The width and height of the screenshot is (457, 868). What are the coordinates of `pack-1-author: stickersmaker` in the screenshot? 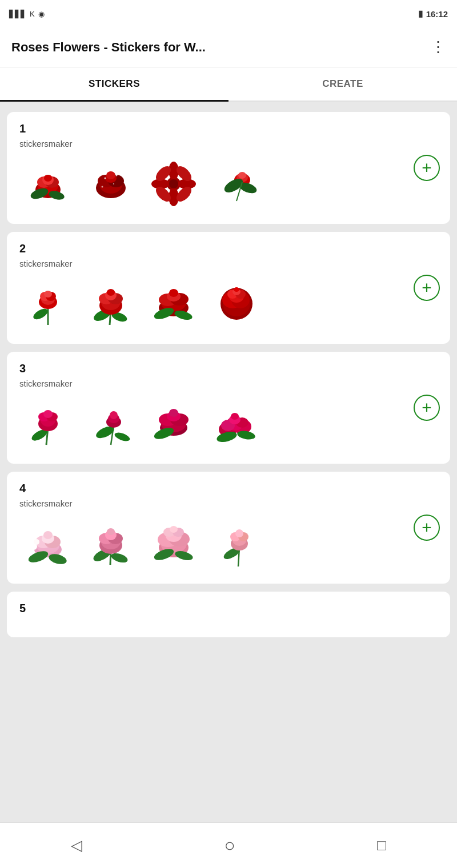 It's located at (230, 144).